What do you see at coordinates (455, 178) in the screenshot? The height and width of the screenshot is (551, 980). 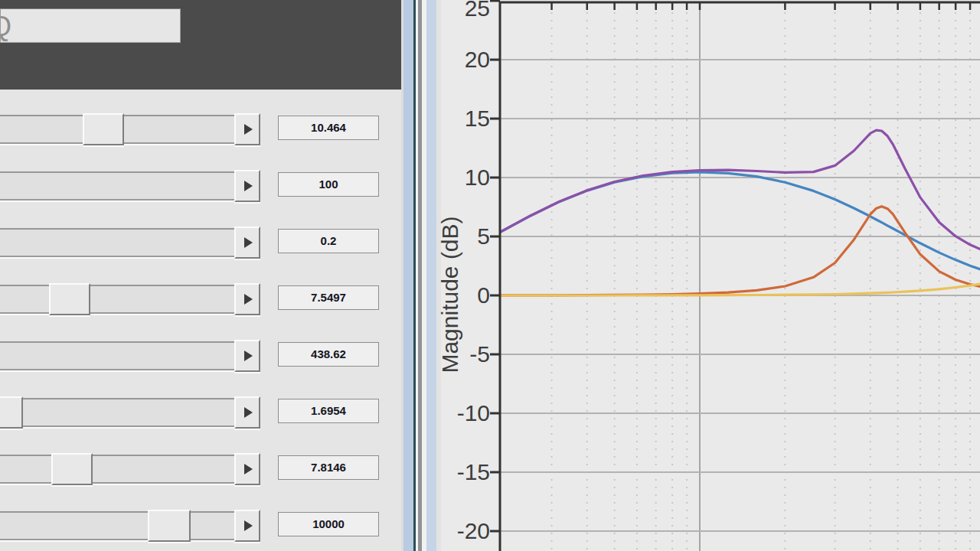 I see `y-tick-label: 10` at bounding box center [455, 178].